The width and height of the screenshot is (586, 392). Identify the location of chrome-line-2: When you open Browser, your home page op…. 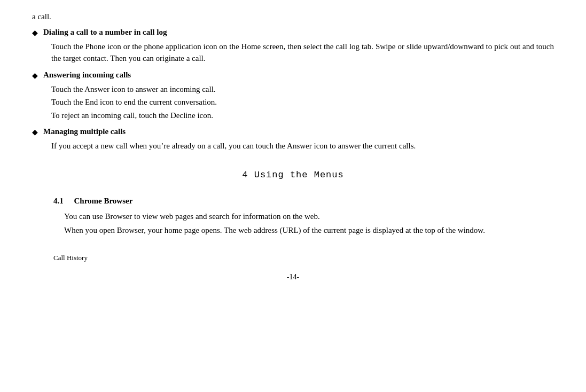
(309, 231).